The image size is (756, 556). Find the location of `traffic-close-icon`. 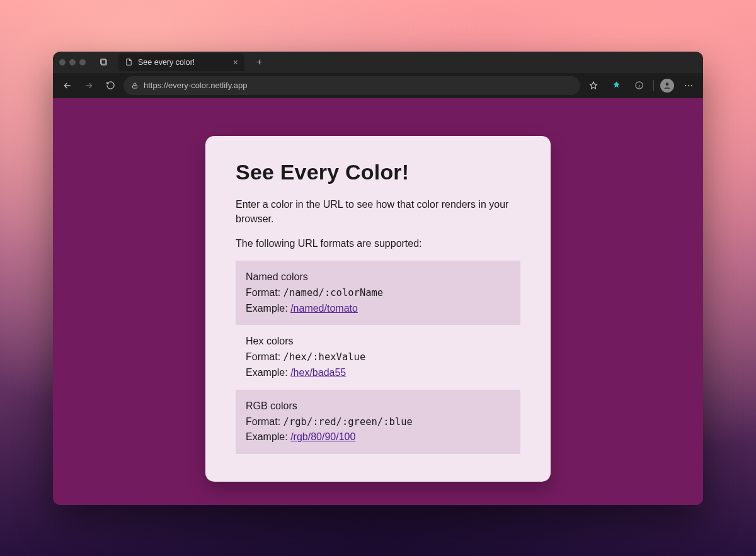

traffic-close-icon is located at coordinates (62, 62).